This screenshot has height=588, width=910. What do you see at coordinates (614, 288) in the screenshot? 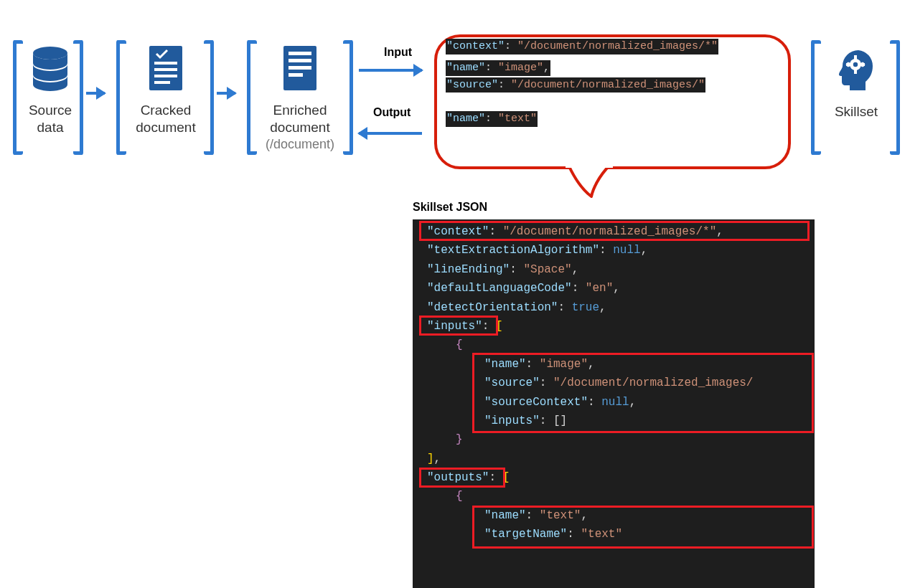
I see `json-line-defaultlang: "defaultLanguageCode": "en",` at bounding box center [614, 288].